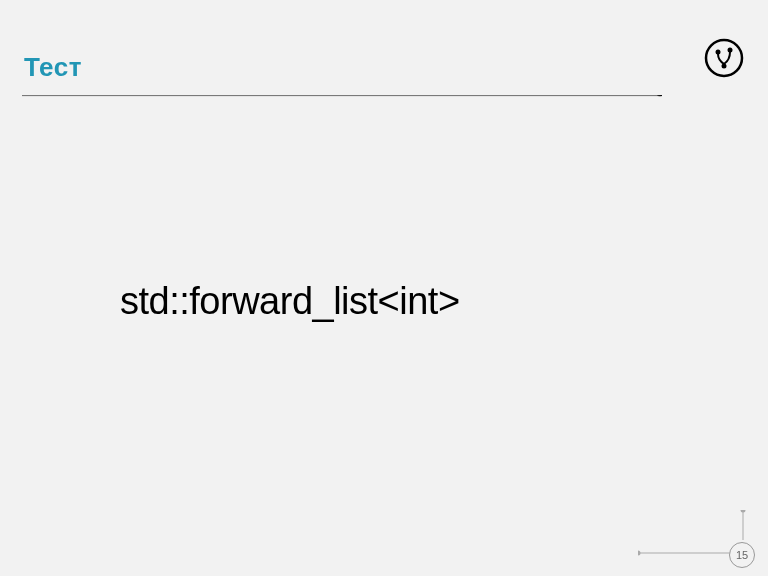 This screenshot has height=576, width=768. Describe the element at coordinates (724, 58) in the screenshot. I see `git-branch-icon` at that location.